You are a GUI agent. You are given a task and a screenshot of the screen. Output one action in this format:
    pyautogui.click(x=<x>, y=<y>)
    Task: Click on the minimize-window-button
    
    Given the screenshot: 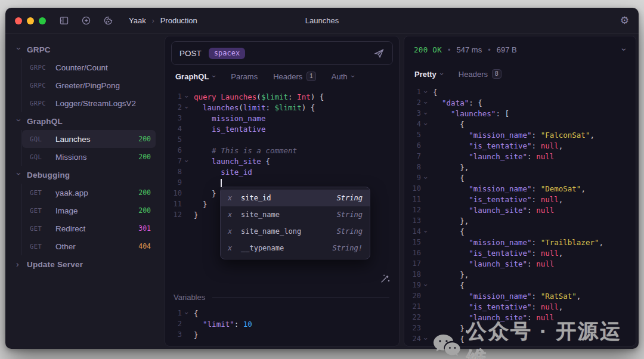 What is the action you would take?
    pyautogui.click(x=30, y=21)
    